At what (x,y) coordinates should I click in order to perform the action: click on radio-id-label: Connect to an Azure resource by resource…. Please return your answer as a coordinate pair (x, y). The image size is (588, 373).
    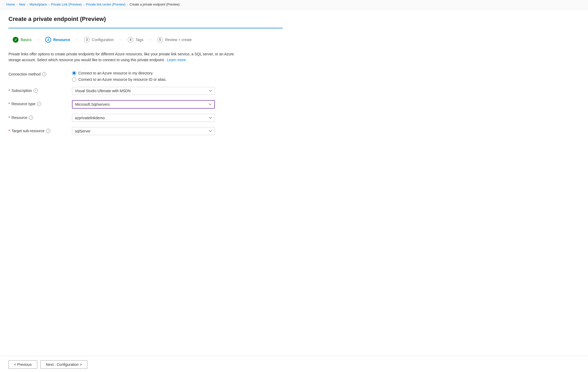
    Looking at the image, I should click on (122, 79).